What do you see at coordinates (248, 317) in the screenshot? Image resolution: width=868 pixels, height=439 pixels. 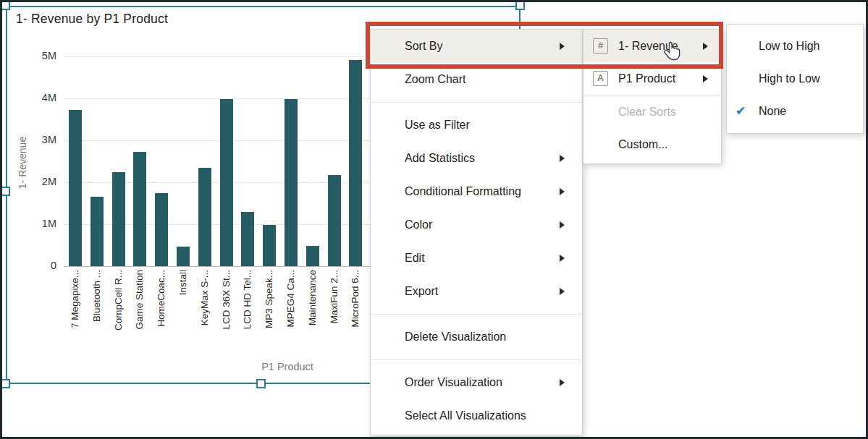 I see `x-tick-label: LCD HD Tel...` at bounding box center [248, 317].